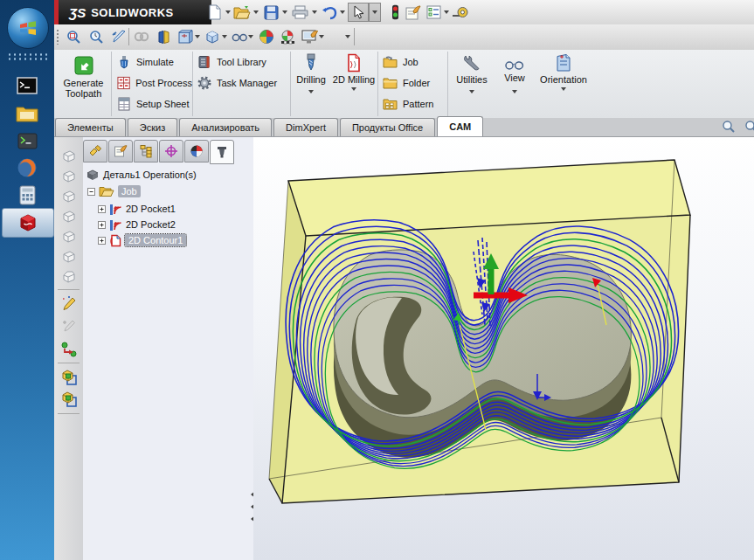  What do you see at coordinates (146, 151) in the screenshot?
I see `configuration-manager-tab` at bounding box center [146, 151].